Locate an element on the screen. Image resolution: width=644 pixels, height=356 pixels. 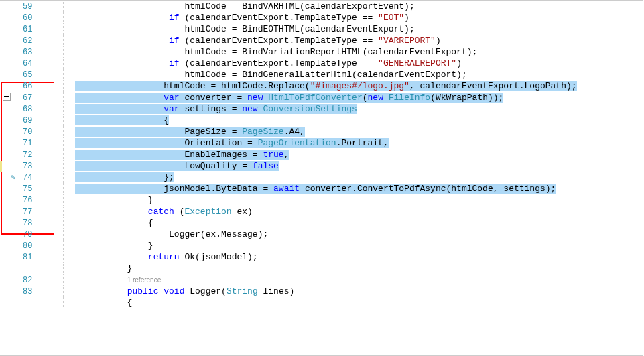
line-number: 75 is located at coordinates (27, 189).